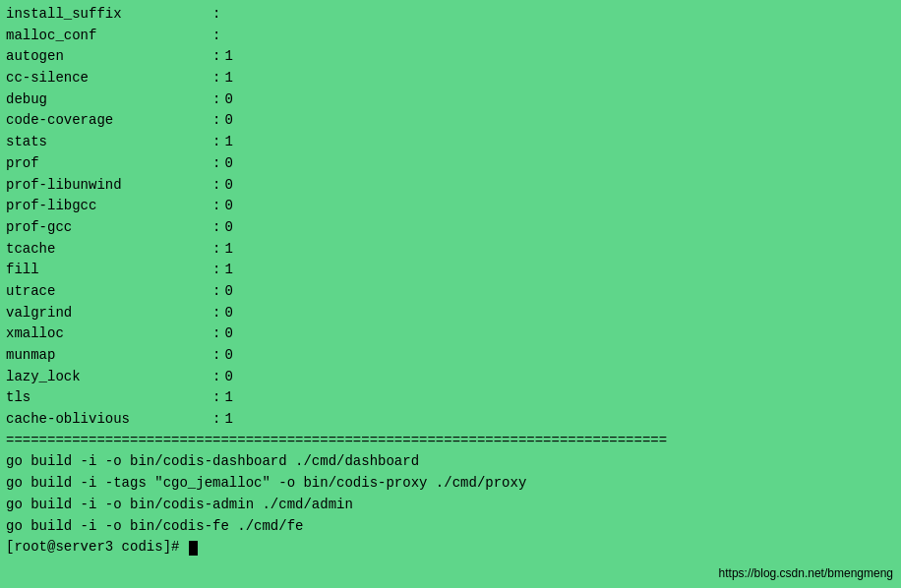 This screenshot has width=901, height=588. I want to click on colon-install-suffix: :, so click(216, 15).